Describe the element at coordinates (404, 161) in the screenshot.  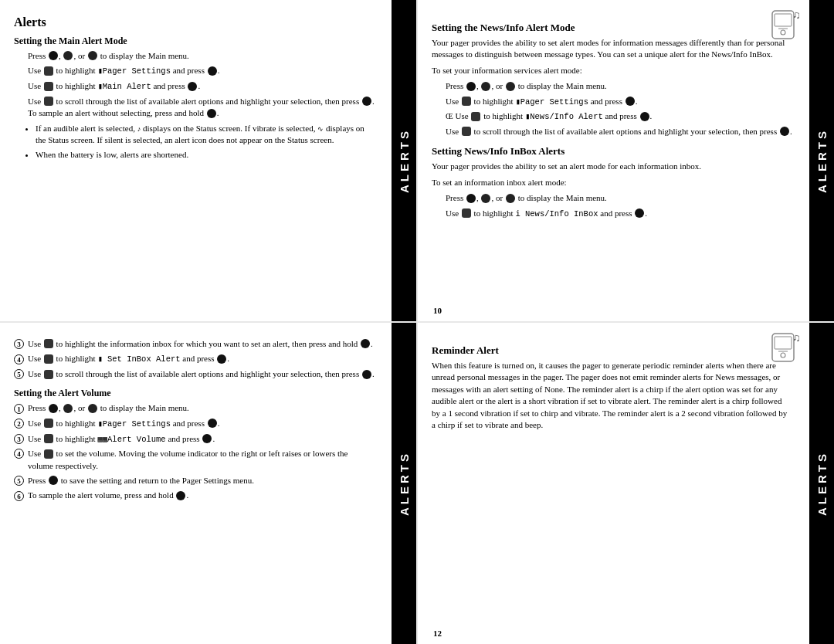
I see `alerts-banner-9: ALERTS` at that location.